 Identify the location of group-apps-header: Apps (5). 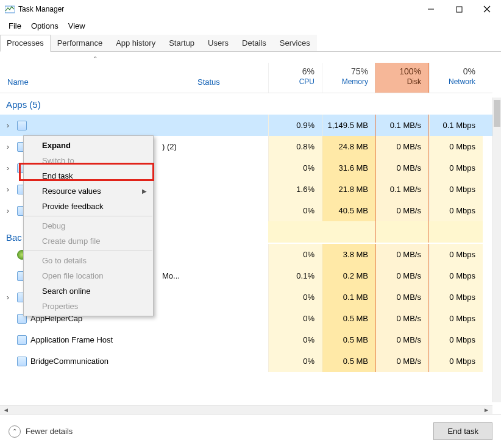
(246, 104).